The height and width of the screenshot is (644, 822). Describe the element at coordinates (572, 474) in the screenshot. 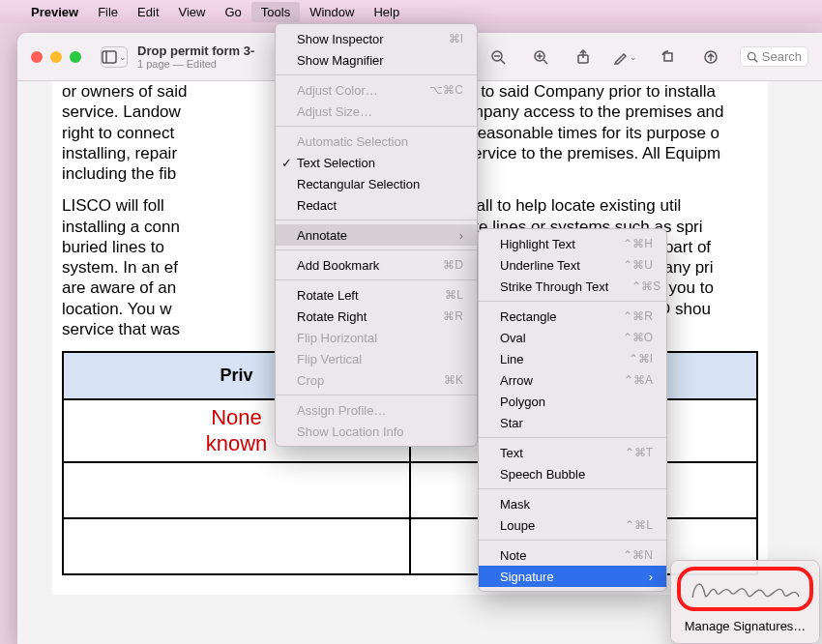

I see `menu-speech-bubble: Speech Bubble` at that location.